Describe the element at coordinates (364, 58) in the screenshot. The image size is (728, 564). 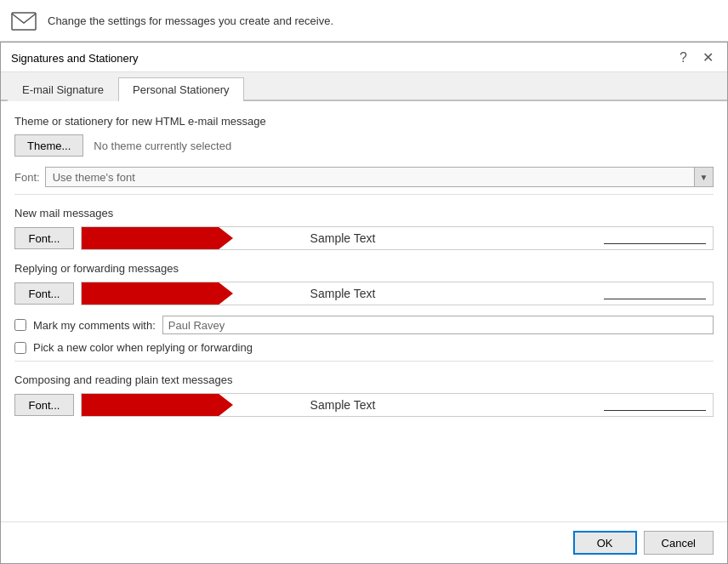
I see `dialog-titlebar: Signatures and Stationery ? ✕` at that location.